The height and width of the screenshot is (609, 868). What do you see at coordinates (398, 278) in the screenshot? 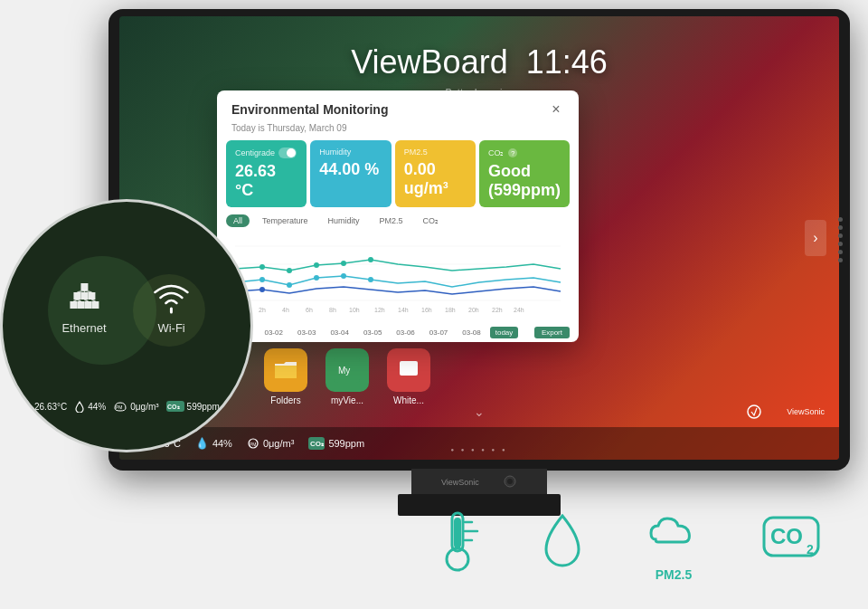
I see `chart-area: 0h 2h 4h 6h 8h 10h 12h 14h 16h 18h 20h 2…` at bounding box center [398, 278].